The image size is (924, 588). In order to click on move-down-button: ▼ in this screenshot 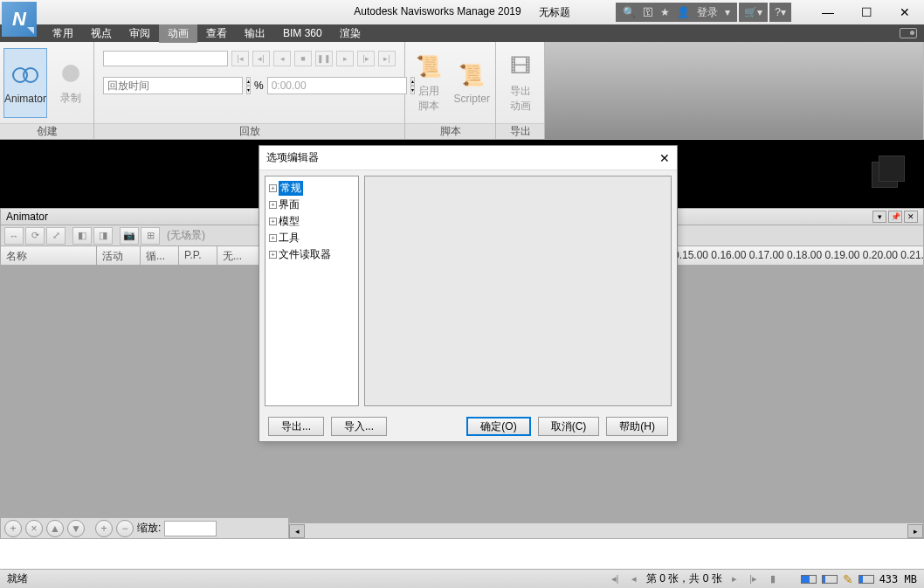, I will do `click(76, 529)`.